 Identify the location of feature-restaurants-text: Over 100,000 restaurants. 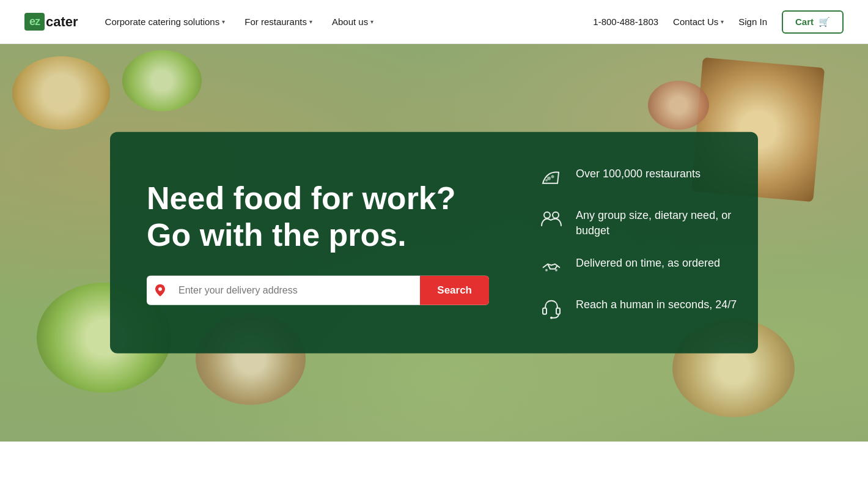
(638, 172).